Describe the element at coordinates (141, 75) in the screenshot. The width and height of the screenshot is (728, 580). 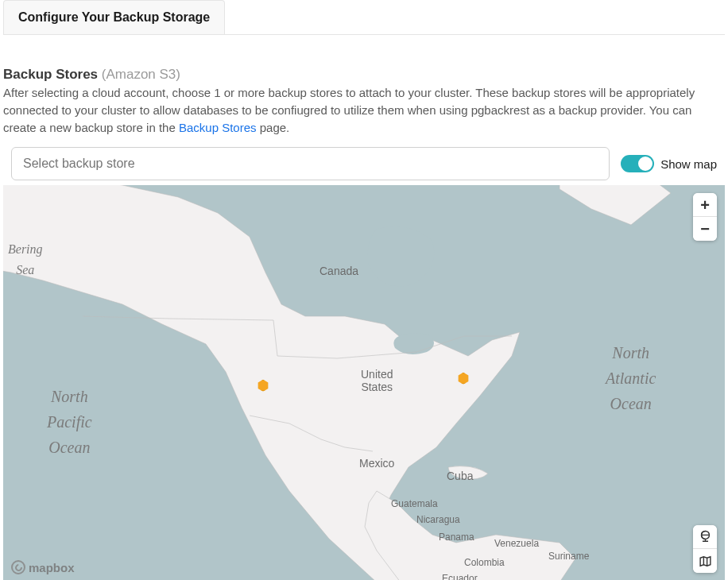
I see `section-title-sub: (Amazon S3)` at that location.